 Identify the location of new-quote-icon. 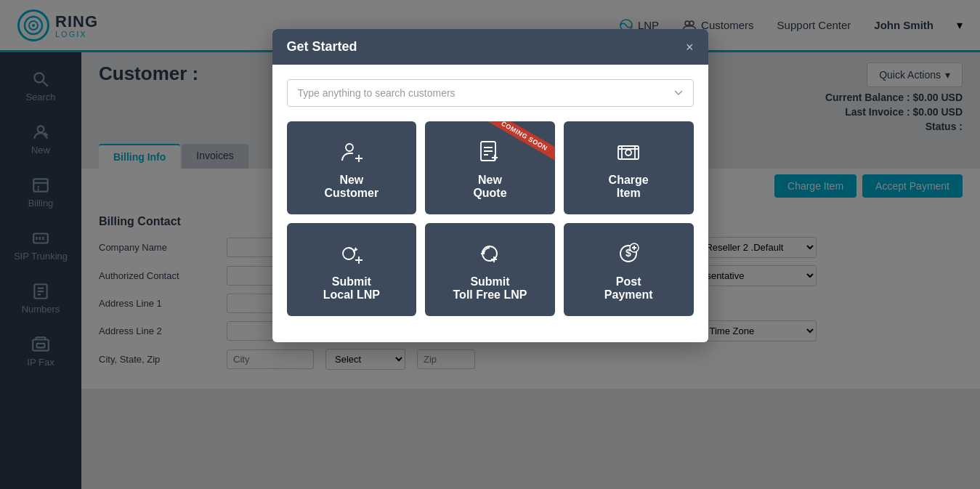
(490, 152).